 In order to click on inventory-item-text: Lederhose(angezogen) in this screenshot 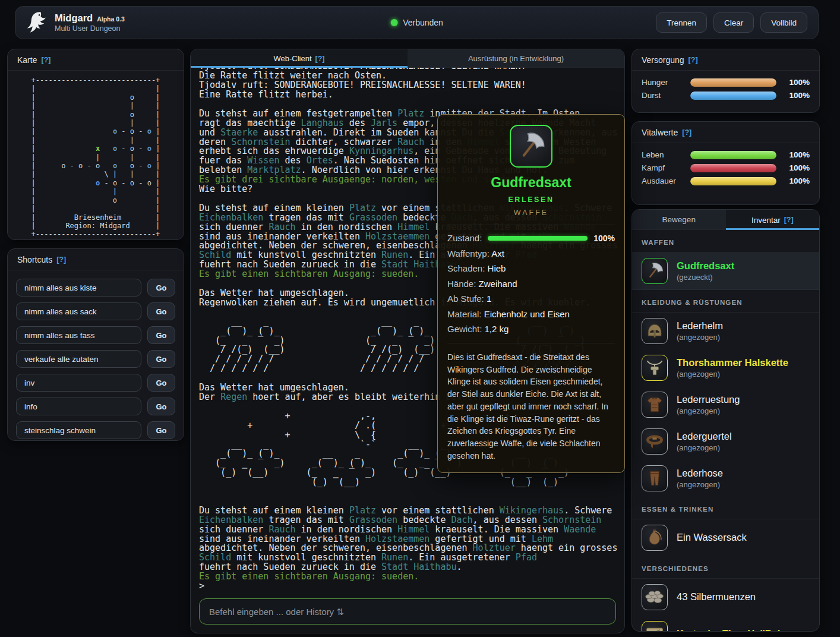, I will do `click(700, 479)`.